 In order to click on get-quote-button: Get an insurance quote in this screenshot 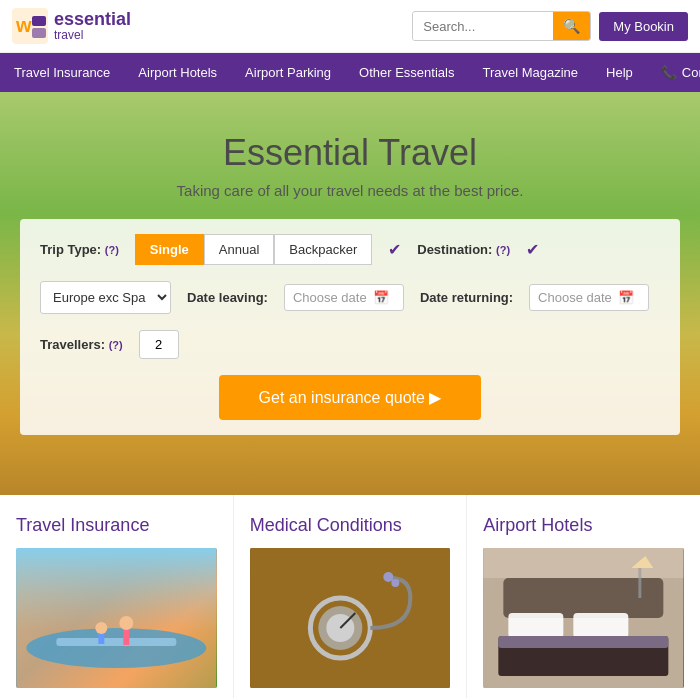, I will do `click(350, 398)`.